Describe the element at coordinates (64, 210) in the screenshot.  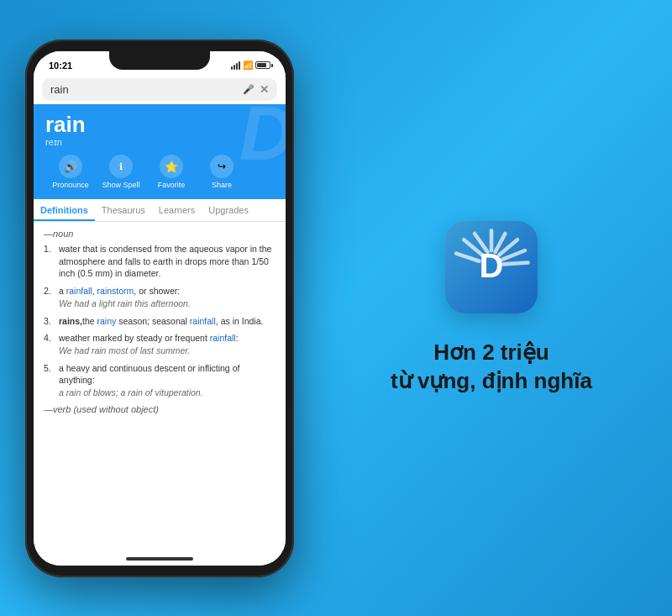
I see `tab-definitions: Definitions` at that location.